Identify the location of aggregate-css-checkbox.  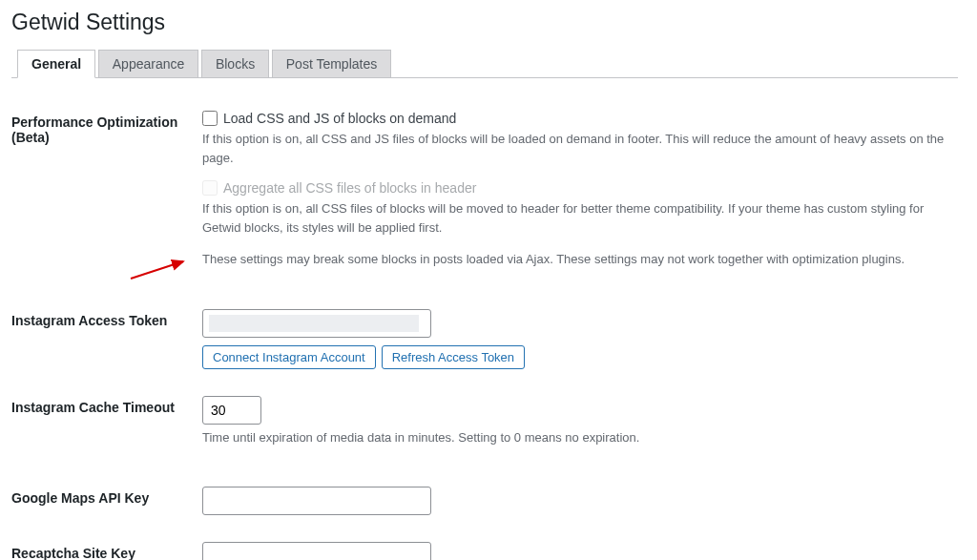
(210, 188).